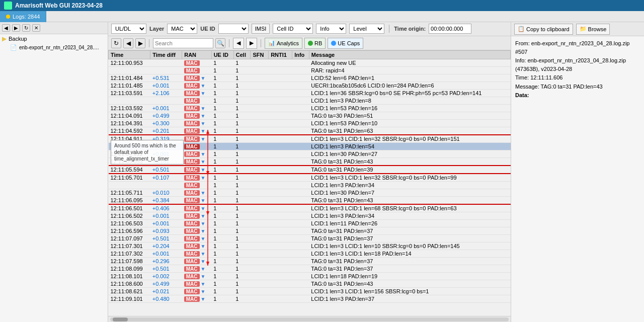 The height and width of the screenshot is (322, 644). What do you see at coordinates (310, 178) in the screenshot?
I see `table-row: 12:11:05.701+0.107MAC▼11LCID:1 len=3 LCI…` at bounding box center [310, 178].